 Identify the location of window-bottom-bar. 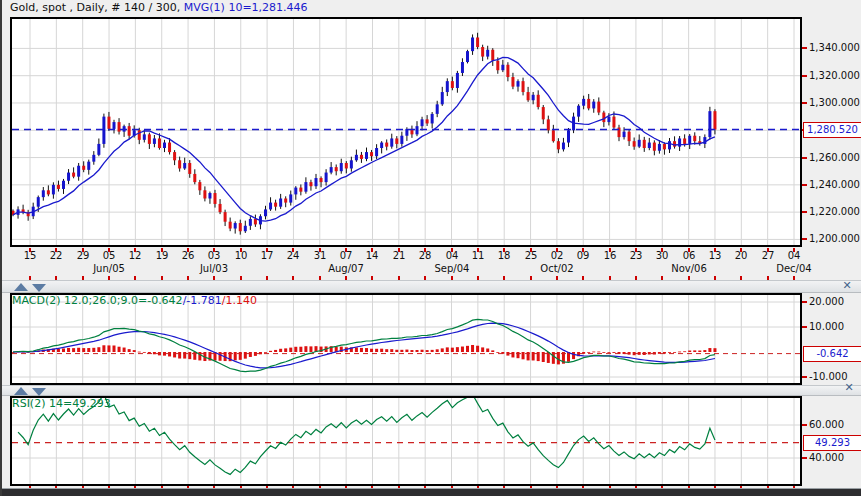
(432, 492).